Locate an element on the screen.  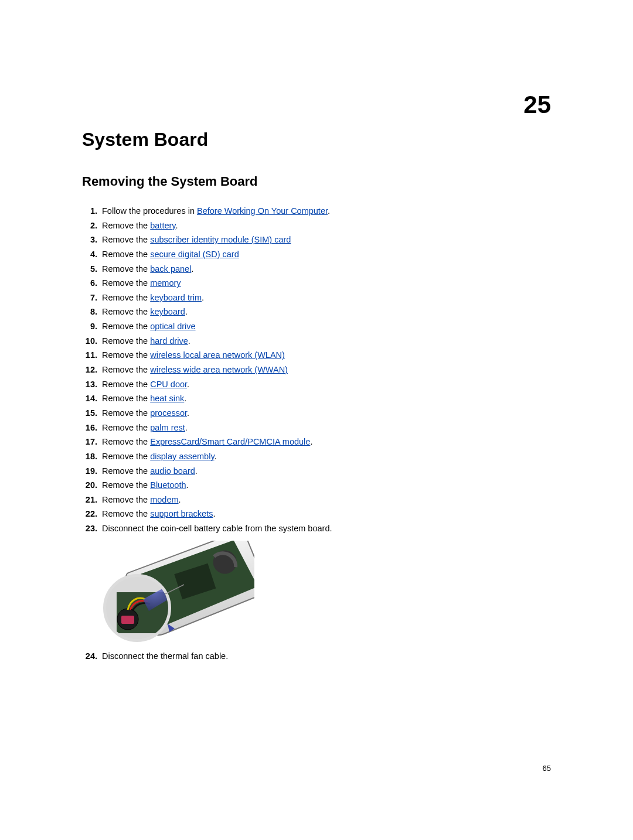
step-link: memory is located at coordinates (165, 283).